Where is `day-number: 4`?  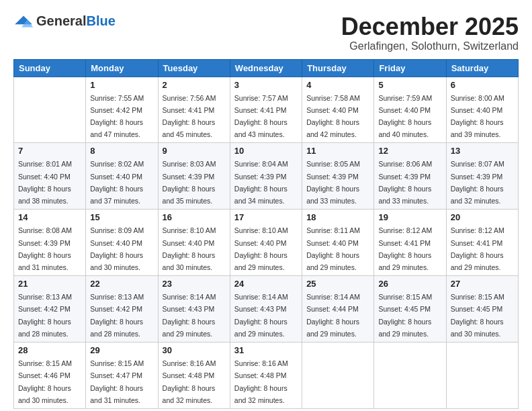 day-number: 4 is located at coordinates (338, 85).